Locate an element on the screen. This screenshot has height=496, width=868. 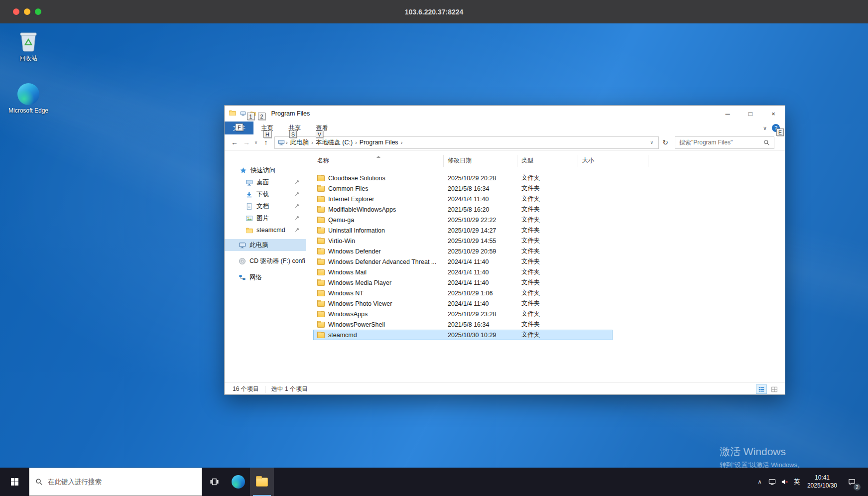
file-name: Windows Mail is located at coordinates (348, 272).